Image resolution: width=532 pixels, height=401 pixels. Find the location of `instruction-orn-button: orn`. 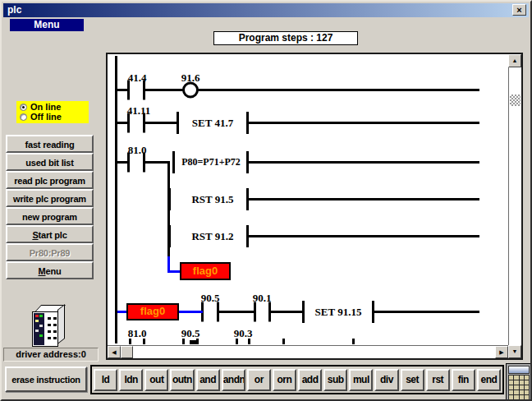

instruction-orn-button: orn is located at coordinates (284, 380).